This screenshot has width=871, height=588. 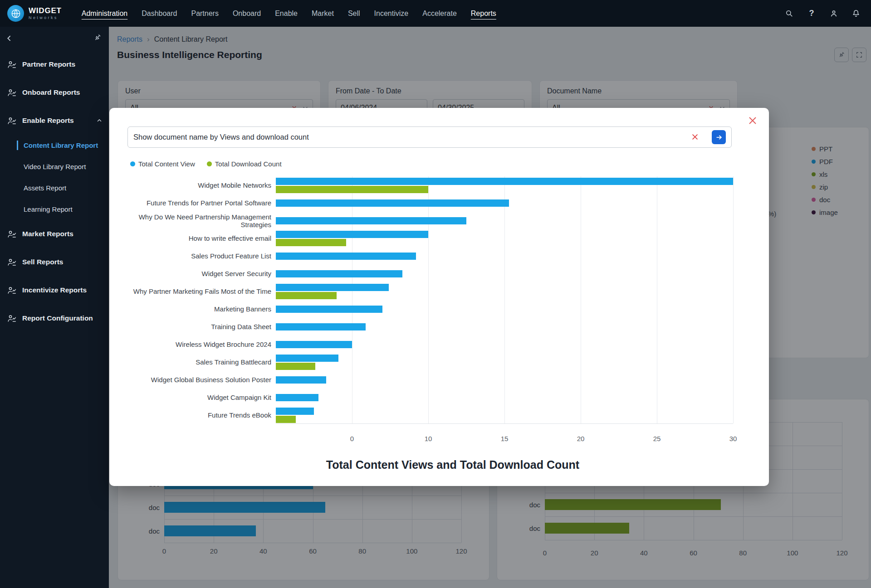 I want to click on sidebar-item-onboard-reports: Onboard Reports, so click(x=54, y=92).